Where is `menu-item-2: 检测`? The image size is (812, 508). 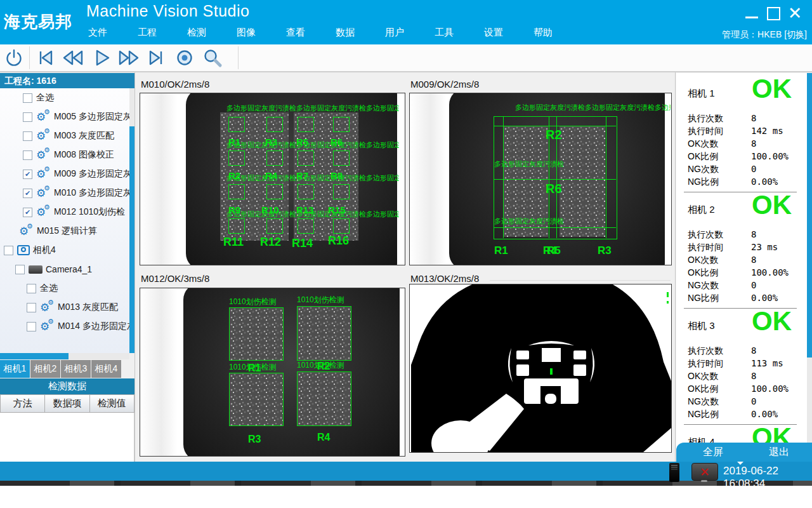
menu-item-2: 检测 is located at coordinates (197, 33).